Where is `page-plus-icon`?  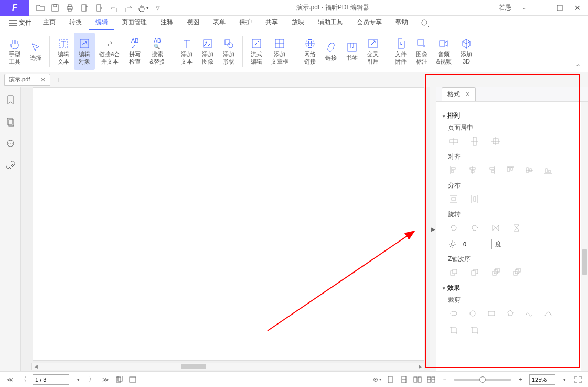 page-plus-icon is located at coordinates (84, 8).